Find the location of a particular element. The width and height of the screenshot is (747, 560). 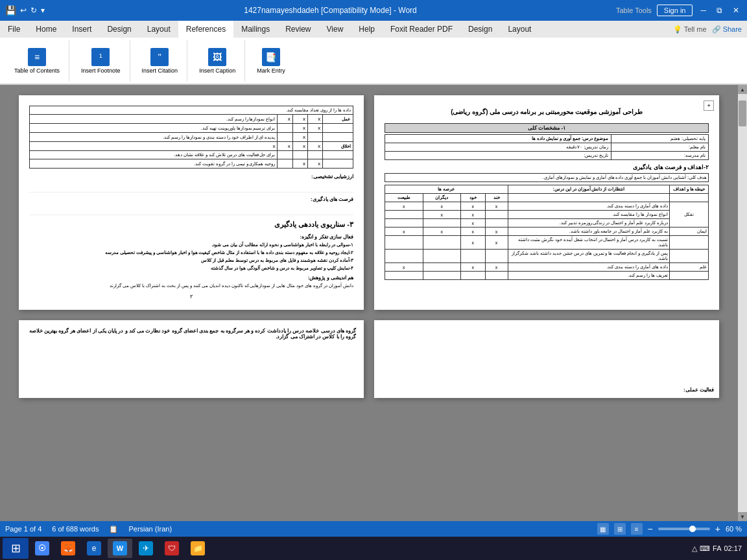

close-btn: ✕ is located at coordinates (736, 10).